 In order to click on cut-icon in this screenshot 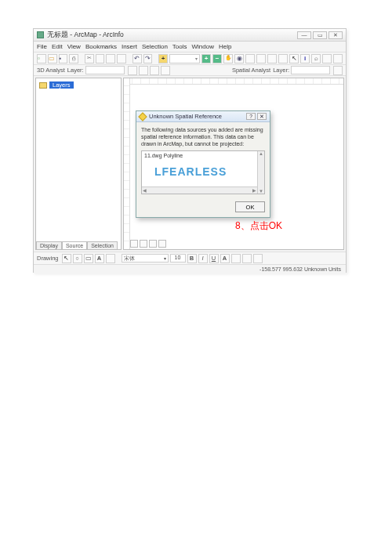, I will do `click(89, 59)`.